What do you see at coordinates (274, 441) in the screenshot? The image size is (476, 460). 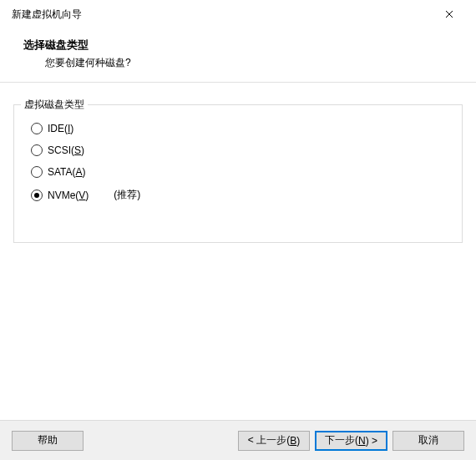 I see `back-button: < 上一步(B)` at bounding box center [274, 441].